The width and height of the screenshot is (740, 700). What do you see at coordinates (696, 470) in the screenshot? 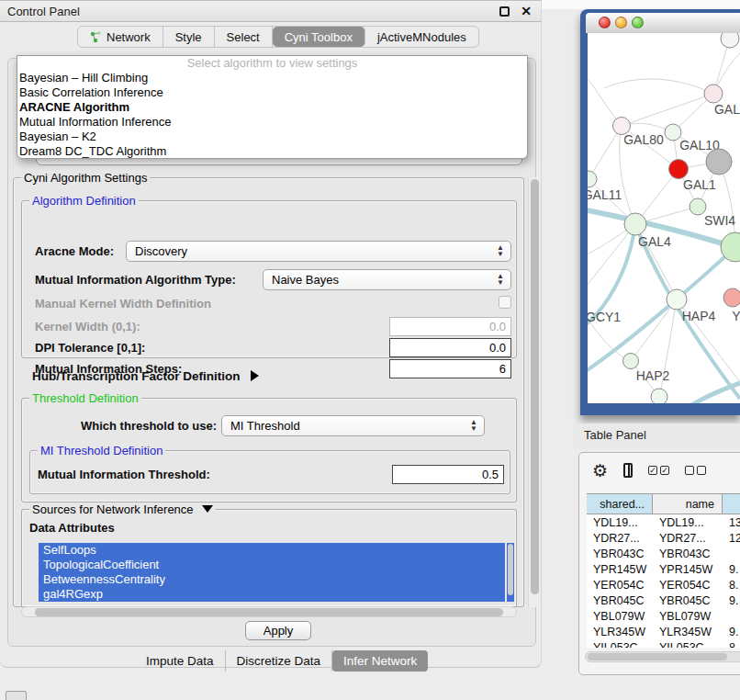
I see `deselect-all-columns-icon` at bounding box center [696, 470].